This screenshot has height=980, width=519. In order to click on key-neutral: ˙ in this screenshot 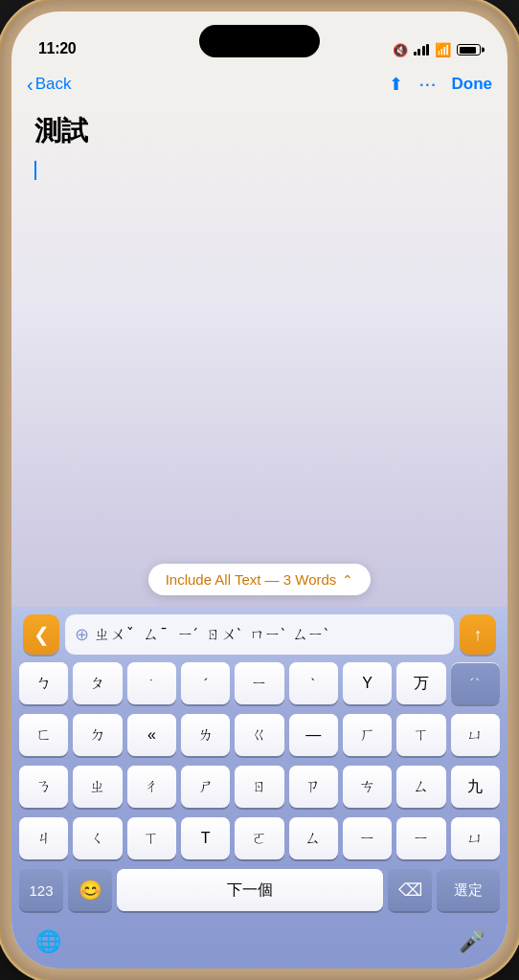, I will do `click(151, 683)`.